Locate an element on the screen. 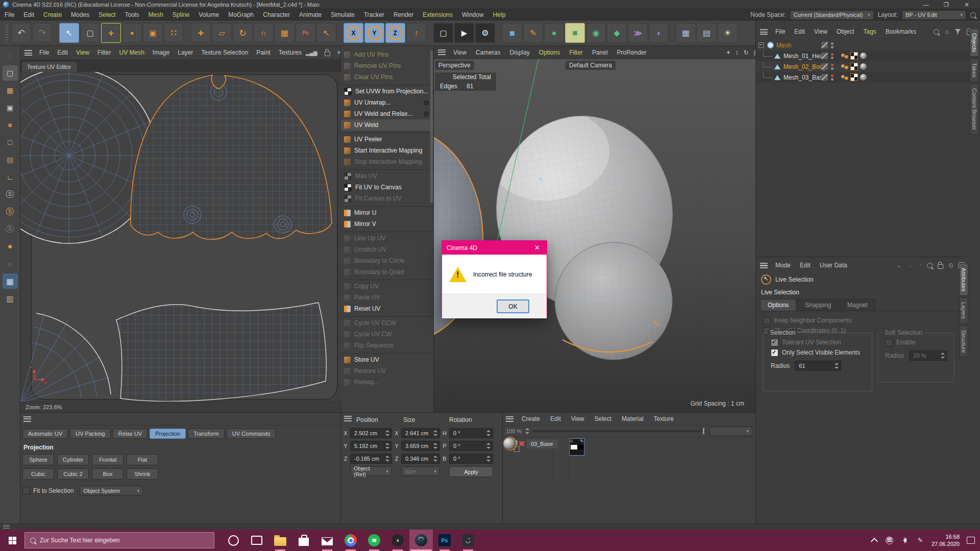 This screenshot has width=980, height=551. object-tree-row: Mesh_02_Body is located at coordinates (863, 66).